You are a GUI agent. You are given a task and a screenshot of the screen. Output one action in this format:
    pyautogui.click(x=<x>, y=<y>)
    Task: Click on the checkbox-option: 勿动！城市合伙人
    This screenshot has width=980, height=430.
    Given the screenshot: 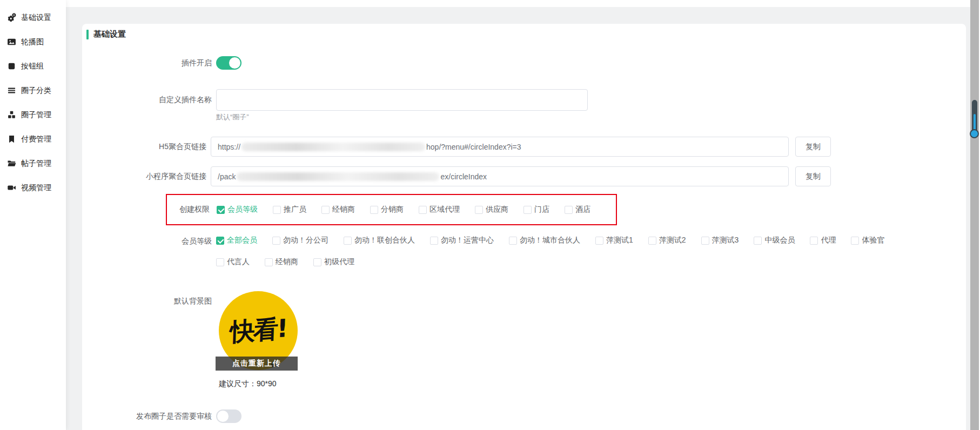 What is the action you would take?
    pyautogui.click(x=545, y=240)
    